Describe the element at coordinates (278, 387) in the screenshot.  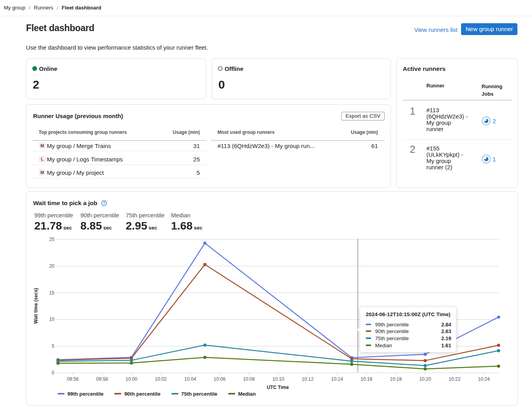
I see `svg-text: UTC Time` at that location.